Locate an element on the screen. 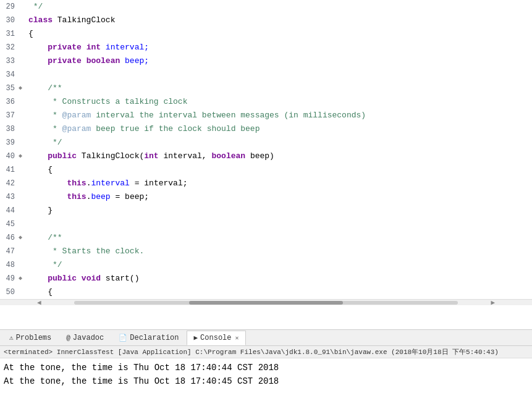 This screenshot has height=401, width=532. code-line: 46◆ /** is located at coordinates (266, 238).